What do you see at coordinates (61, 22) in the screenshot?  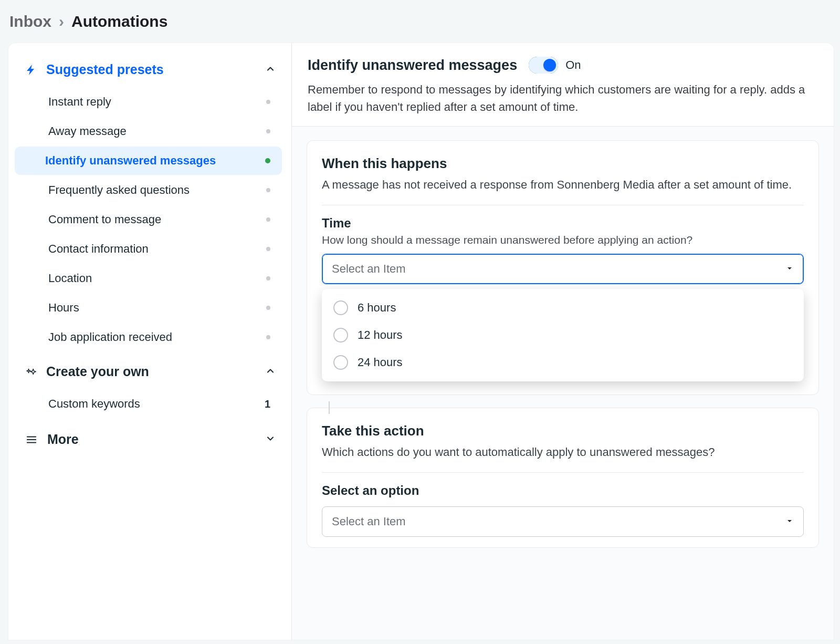 I see `chevron-right-icon: ›` at bounding box center [61, 22].